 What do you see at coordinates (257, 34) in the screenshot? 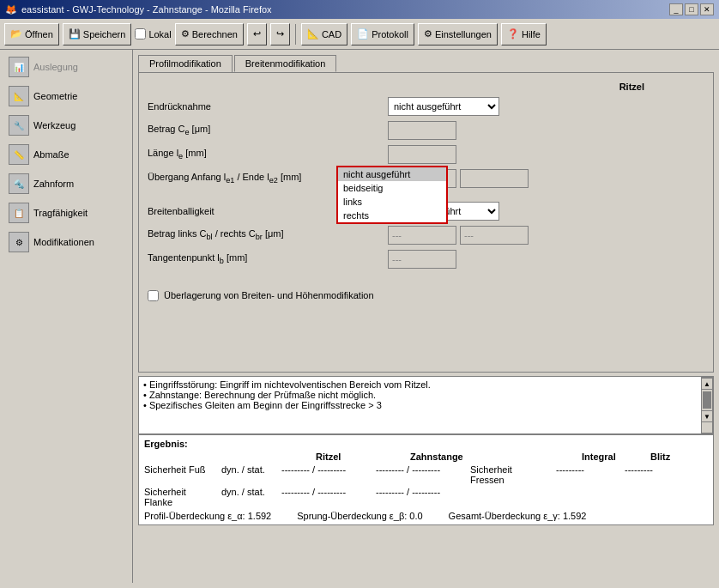
I see `undo-button: ↩` at bounding box center [257, 34].